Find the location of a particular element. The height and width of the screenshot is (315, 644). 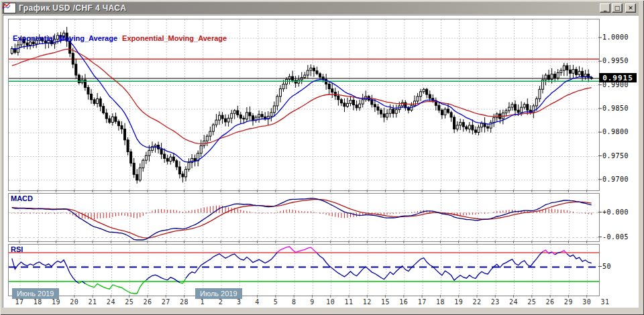

date-label: 3 is located at coordinates (239, 302).